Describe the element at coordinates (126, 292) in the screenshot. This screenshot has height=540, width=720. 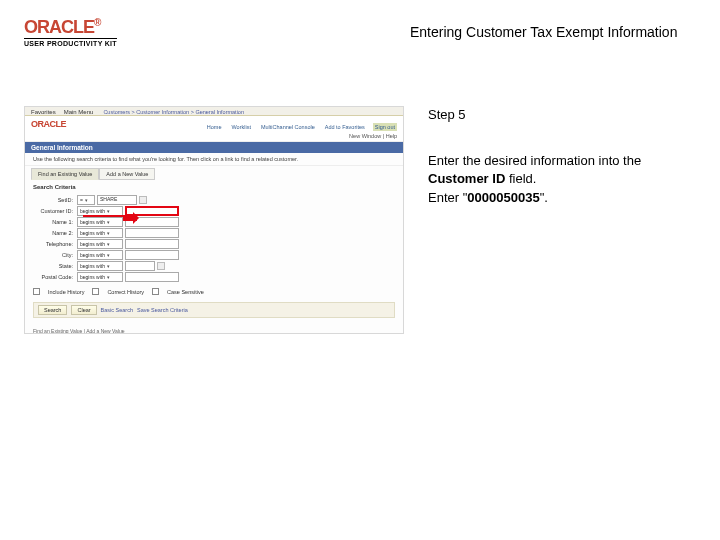
I see `label-correct-history: Correct History` at that location.